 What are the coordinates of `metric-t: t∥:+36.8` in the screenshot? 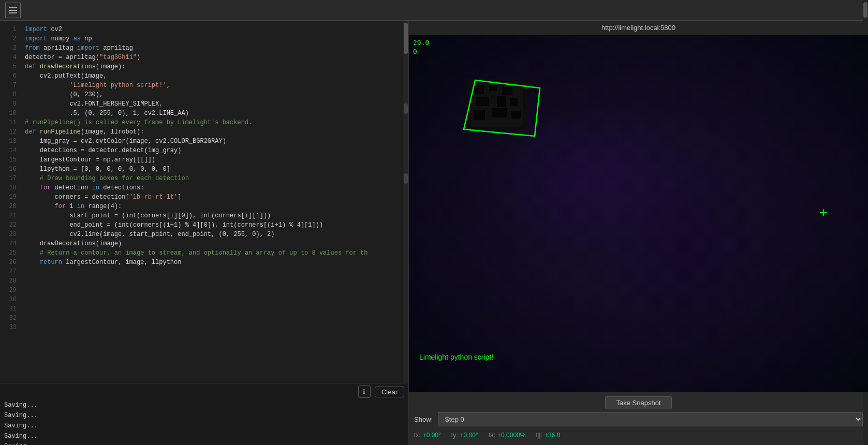 It's located at (548, 435).